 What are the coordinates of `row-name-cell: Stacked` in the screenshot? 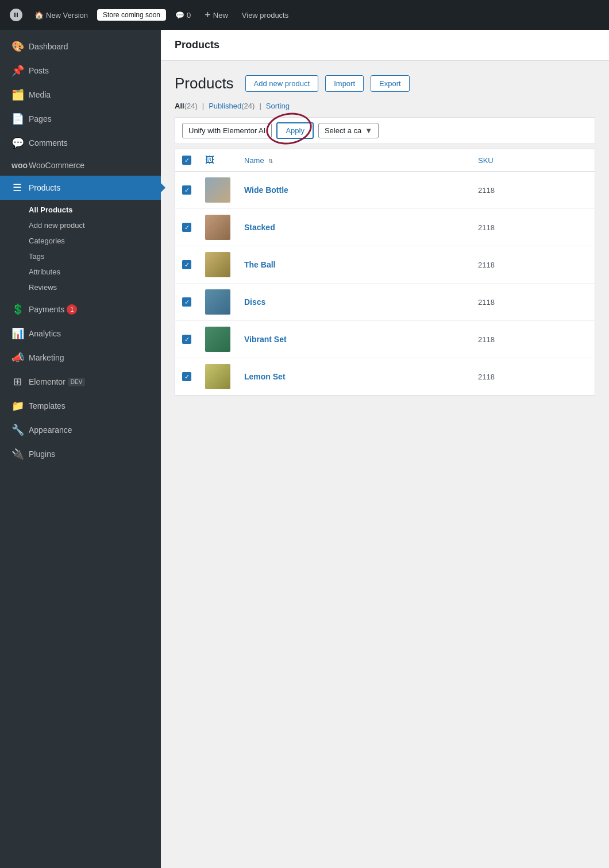 It's located at (354, 227).